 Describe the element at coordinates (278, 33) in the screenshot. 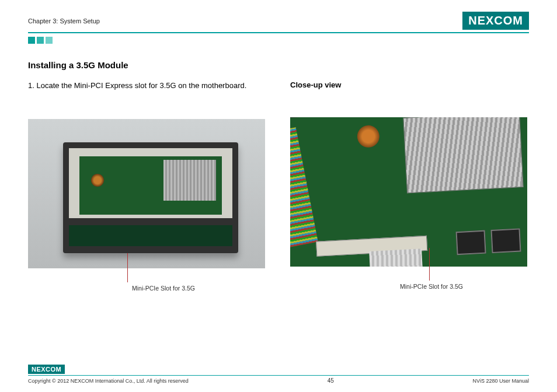

I see `header-rule` at that location.